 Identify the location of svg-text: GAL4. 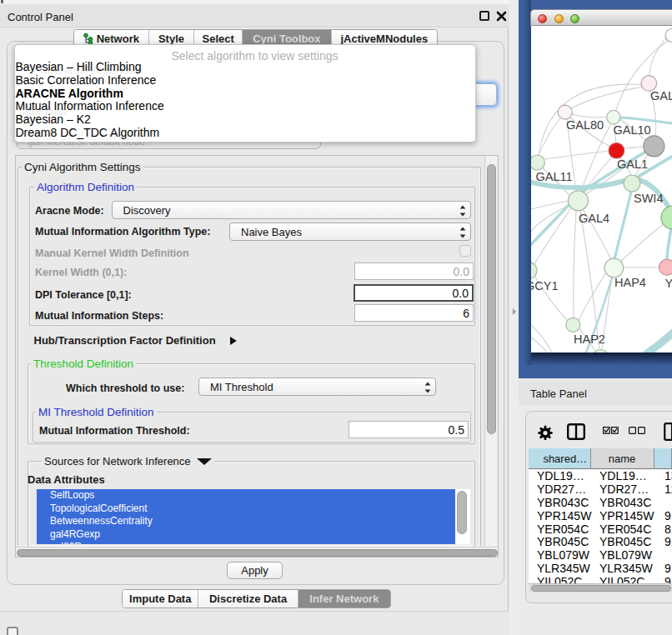
(594, 218).